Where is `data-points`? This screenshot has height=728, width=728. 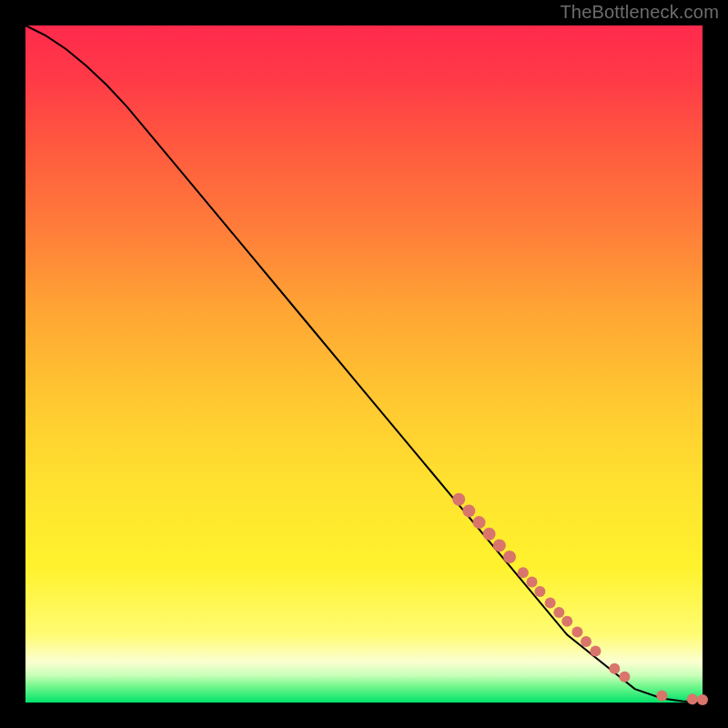
data-points is located at coordinates (581, 599).